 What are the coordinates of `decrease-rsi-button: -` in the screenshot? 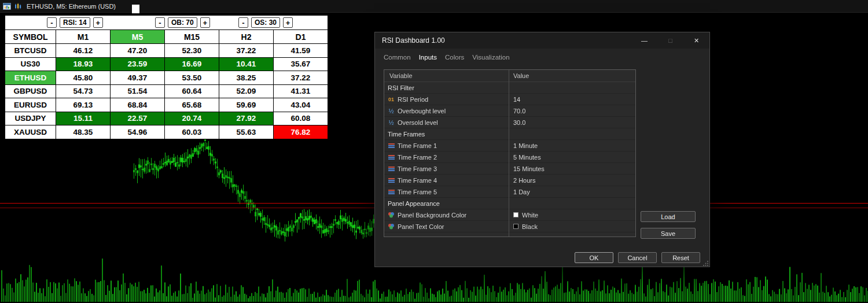 It's located at (52, 23).